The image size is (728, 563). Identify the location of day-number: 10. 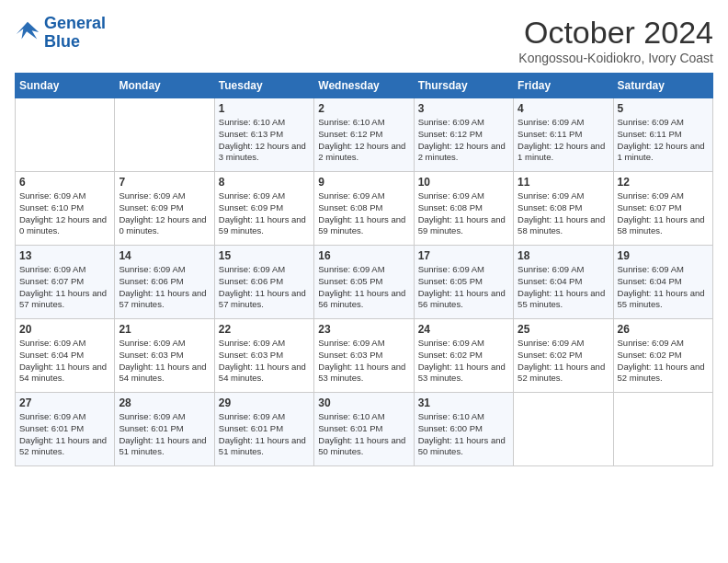
(463, 182).